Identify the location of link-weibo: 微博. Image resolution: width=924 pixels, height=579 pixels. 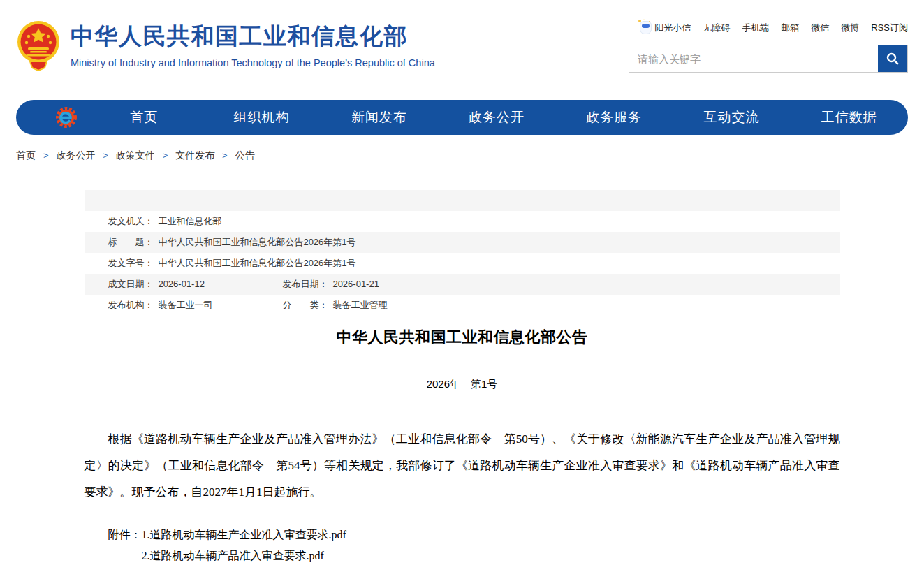
(850, 28).